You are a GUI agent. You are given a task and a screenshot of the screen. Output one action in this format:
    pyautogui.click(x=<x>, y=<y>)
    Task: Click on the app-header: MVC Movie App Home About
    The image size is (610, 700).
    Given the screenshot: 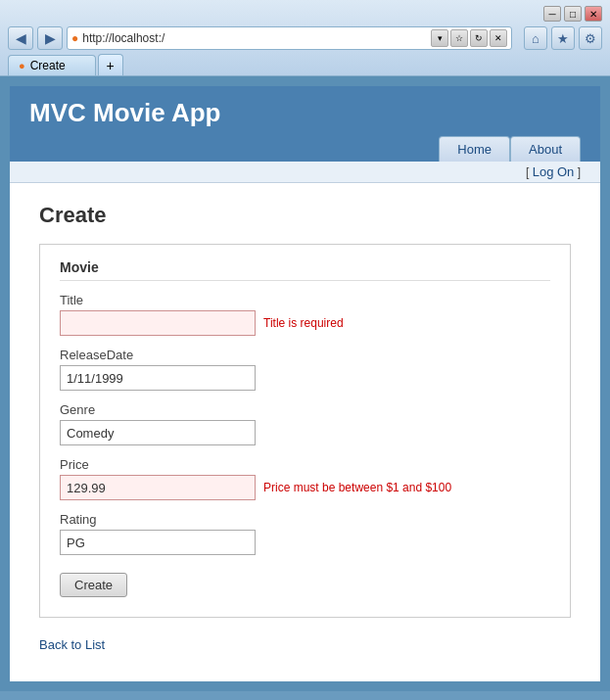 What is the action you would take?
    pyautogui.click(x=305, y=123)
    